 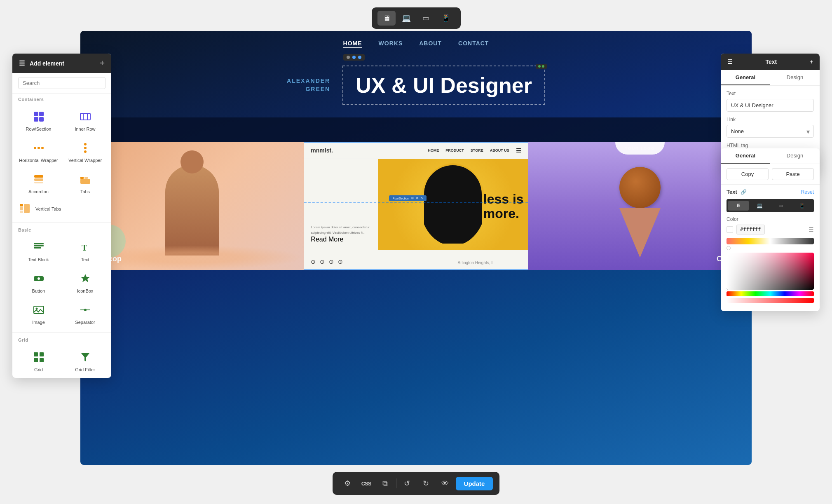 I want to click on element-accordion: + Accordion, so click(x=39, y=183).